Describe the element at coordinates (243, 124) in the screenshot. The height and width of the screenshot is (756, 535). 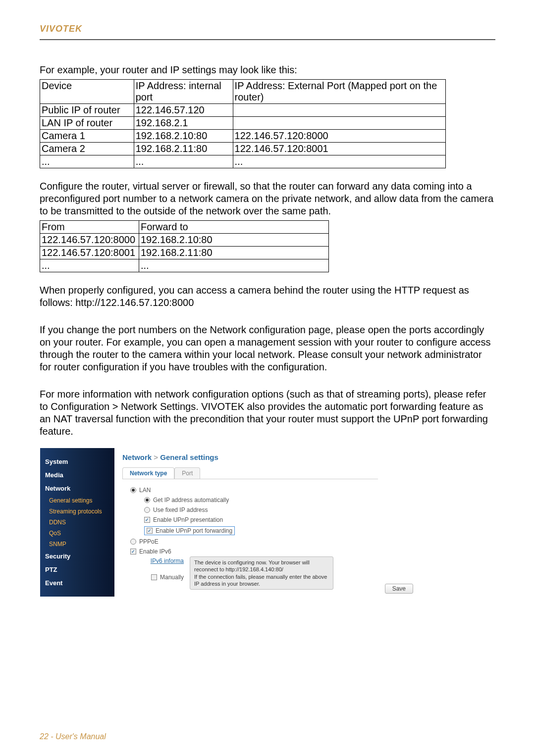
I see `ip-settings-table: Device IP Address: internal port IP Addr…` at that location.